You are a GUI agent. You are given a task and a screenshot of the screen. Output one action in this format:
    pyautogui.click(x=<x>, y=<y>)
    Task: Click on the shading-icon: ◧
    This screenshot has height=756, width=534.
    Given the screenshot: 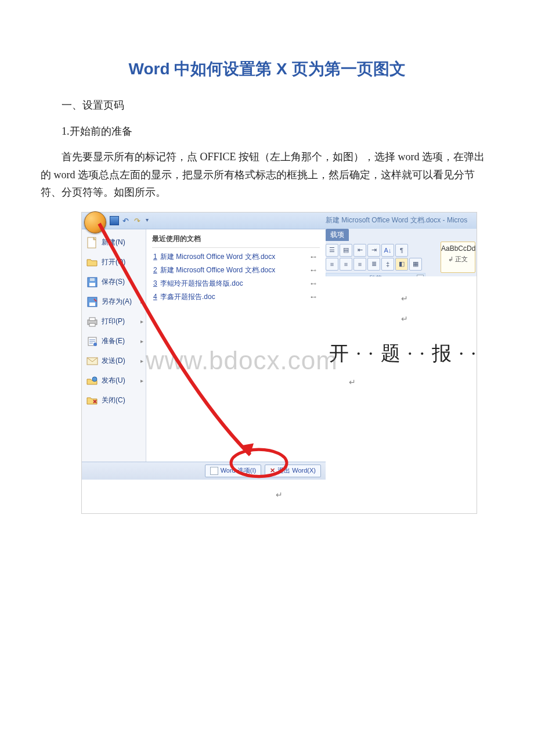 What is the action you would take?
    pyautogui.click(x=402, y=264)
    